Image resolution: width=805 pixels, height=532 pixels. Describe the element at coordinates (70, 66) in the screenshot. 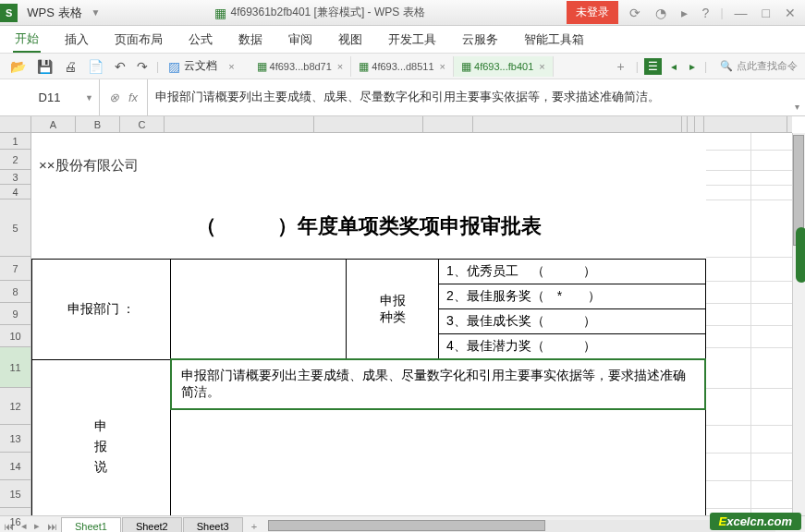

I see `print-preview-icon: 🖨` at that location.